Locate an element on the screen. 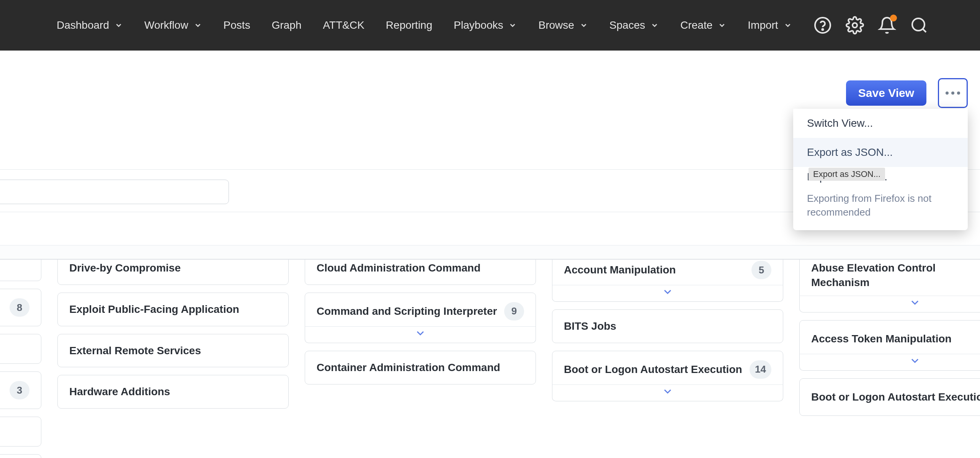  more-menu-button is located at coordinates (953, 93).